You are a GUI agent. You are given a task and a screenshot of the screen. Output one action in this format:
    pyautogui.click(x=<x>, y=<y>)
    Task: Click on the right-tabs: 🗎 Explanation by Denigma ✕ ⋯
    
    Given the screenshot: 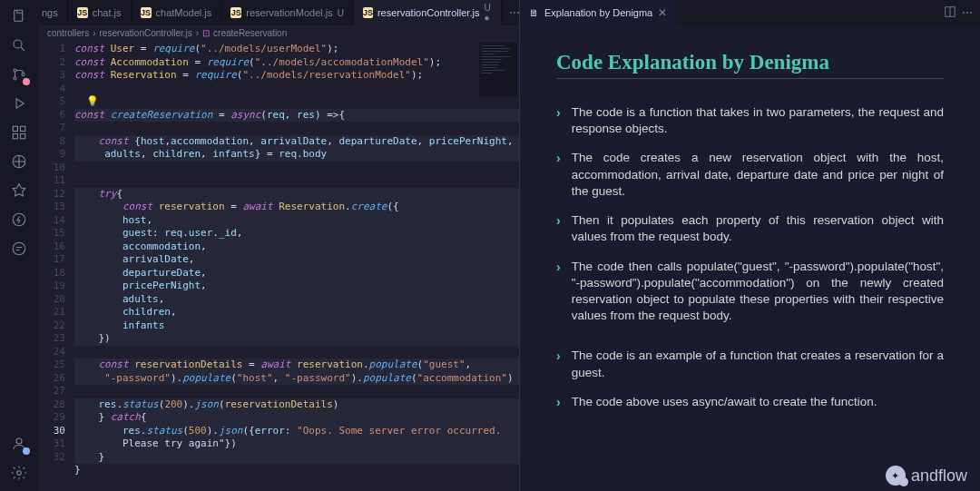 What is the action you would take?
    pyautogui.click(x=750, y=13)
    